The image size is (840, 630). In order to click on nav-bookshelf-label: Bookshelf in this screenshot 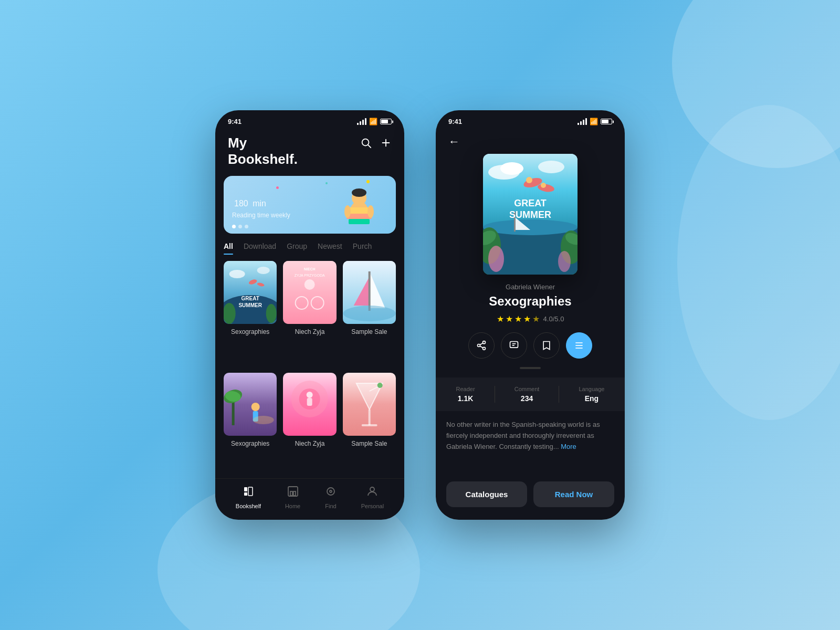, I will do `click(248, 506)`.